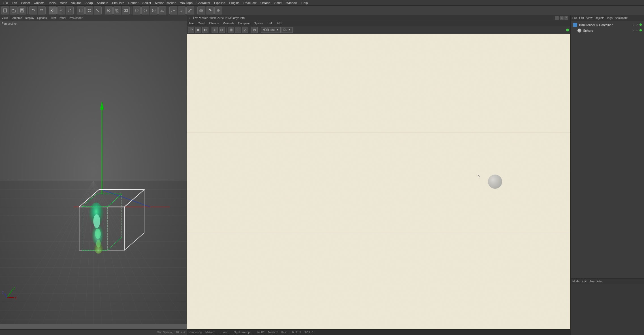 This screenshot has width=644, height=335. Describe the element at coordinates (222, 30) in the screenshot. I see `oct-btn-camera` at that location.